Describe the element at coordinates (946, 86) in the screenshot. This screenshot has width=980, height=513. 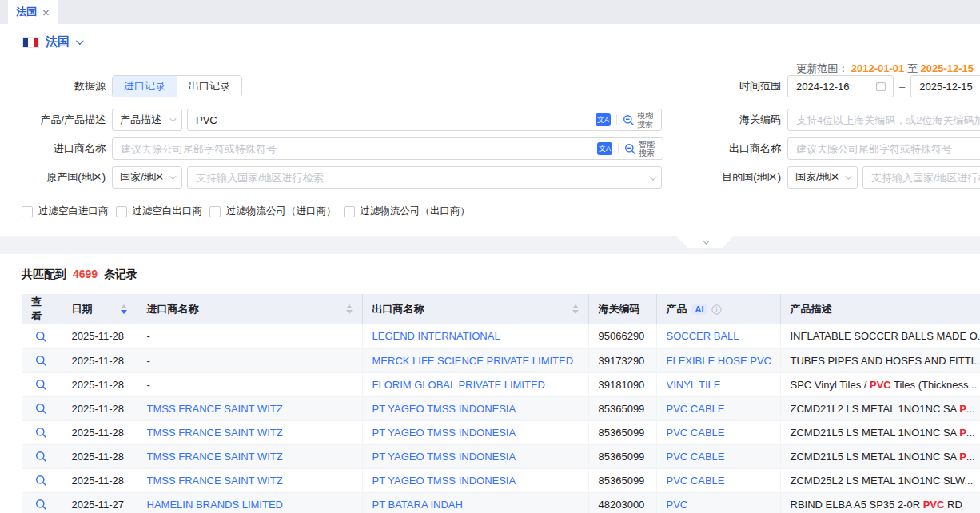
I see `date-end-input` at that location.